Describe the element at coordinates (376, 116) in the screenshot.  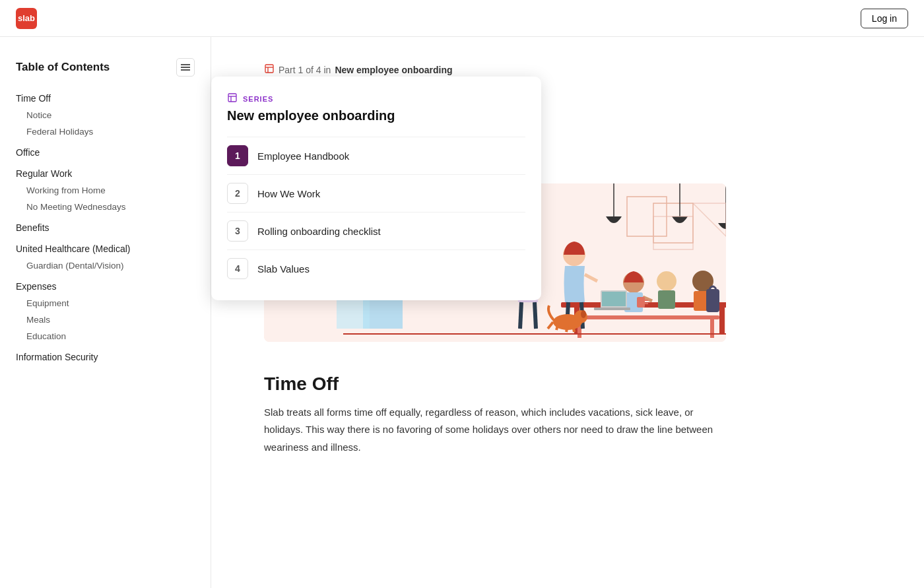
I see `dropdown-series-title: New employee onboarding` at that location.